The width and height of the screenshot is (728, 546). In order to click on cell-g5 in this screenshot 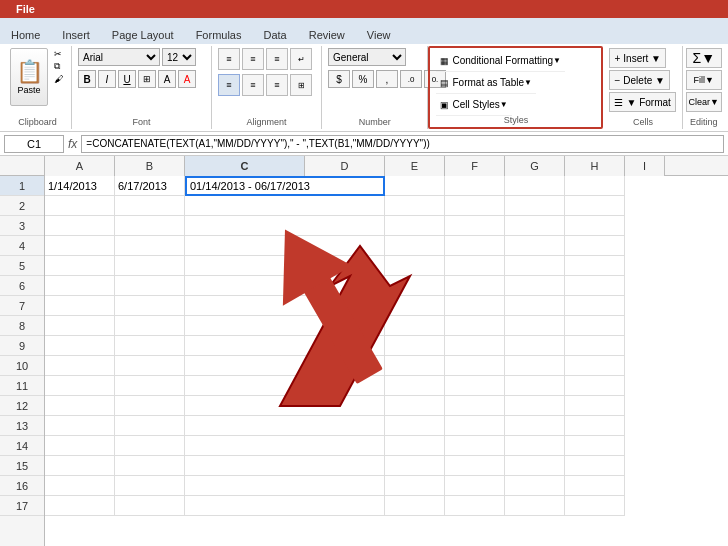, I will do `click(535, 266)`.